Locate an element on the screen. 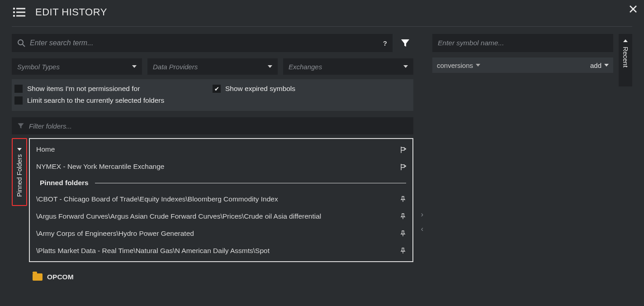  nav-nymex: NYMEX - New York Mercantile Exchange is located at coordinates (221, 167).